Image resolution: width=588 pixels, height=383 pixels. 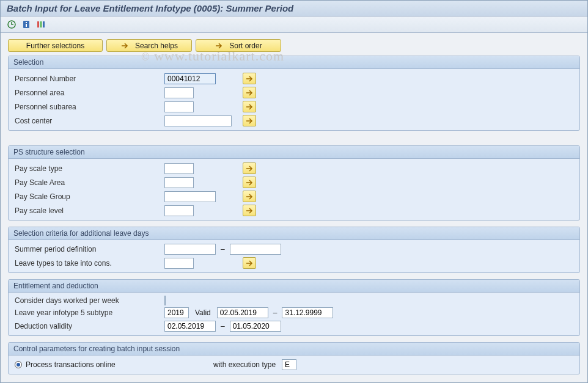 I want to click on personnel-subarea-label: Personnel subarea, so click(x=89, y=107).